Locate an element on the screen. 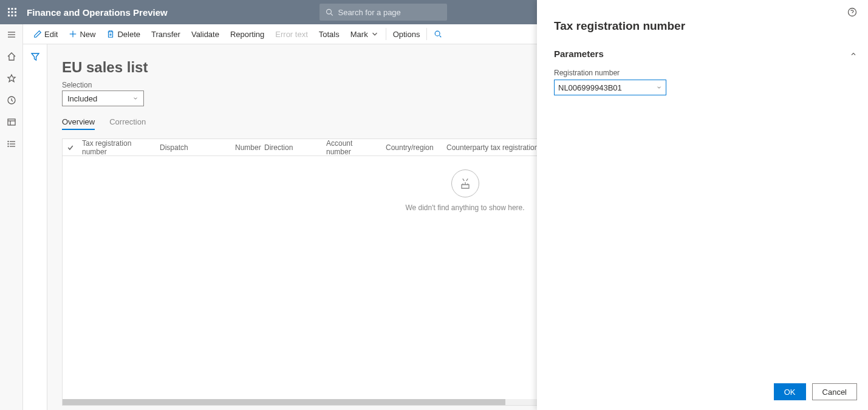 This screenshot has height=410, width=868. edit-icon is located at coordinates (38, 34).